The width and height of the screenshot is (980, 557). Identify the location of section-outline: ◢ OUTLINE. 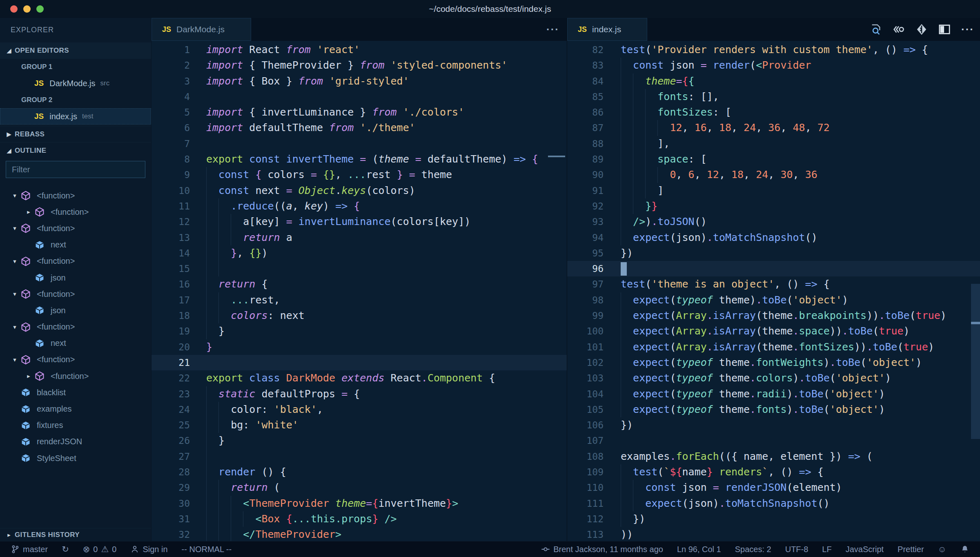
(76, 150).